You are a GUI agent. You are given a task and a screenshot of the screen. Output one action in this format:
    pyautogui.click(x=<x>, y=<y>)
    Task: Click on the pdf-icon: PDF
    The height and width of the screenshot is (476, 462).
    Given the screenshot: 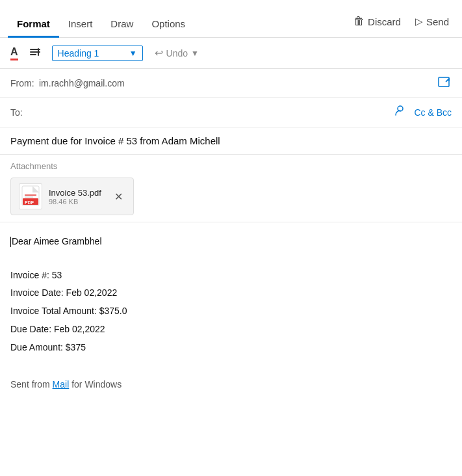 What is the action you would take?
    pyautogui.click(x=31, y=196)
    